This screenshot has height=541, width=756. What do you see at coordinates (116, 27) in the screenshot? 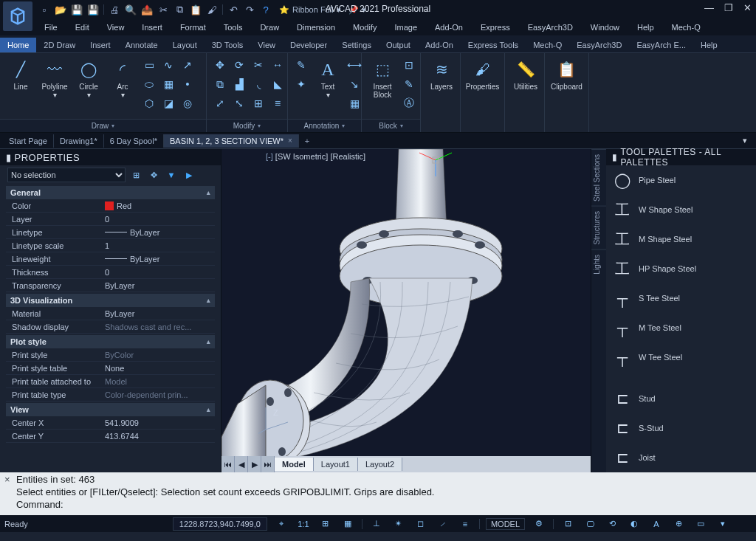
I see `menu-view: View` at bounding box center [116, 27].